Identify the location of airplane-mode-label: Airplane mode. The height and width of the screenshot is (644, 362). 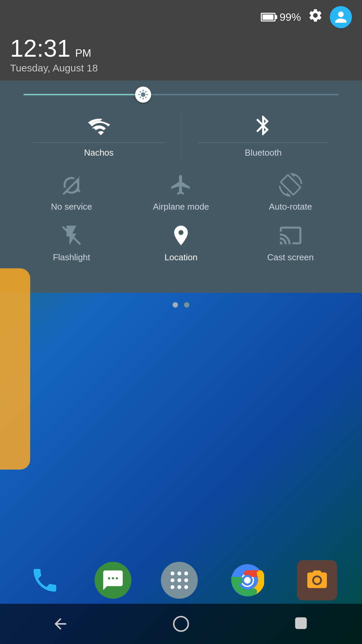
(181, 207).